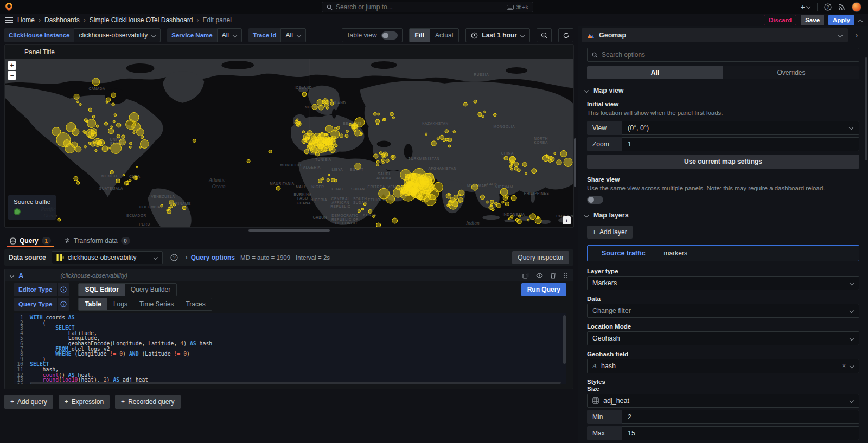 This screenshot has width=868, height=443. What do you see at coordinates (857, 35) in the screenshot?
I see `toggle-pane-icon: ›` at bounding box center [857, 35].